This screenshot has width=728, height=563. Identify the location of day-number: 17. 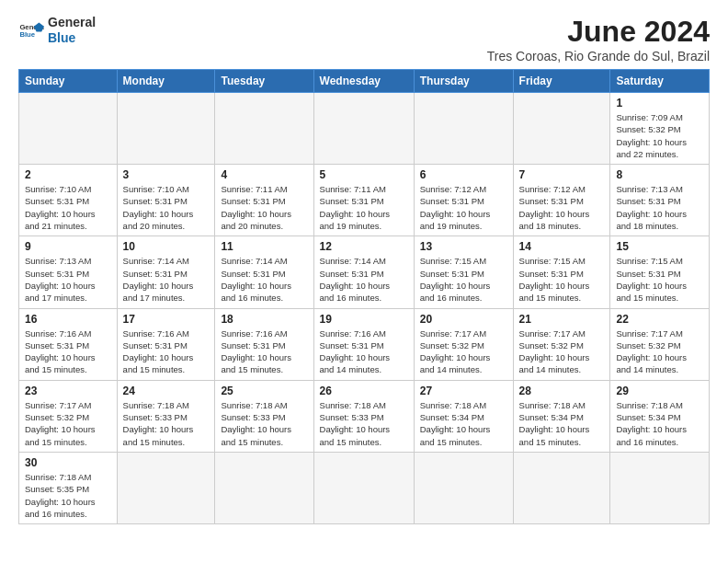
(166, 319).